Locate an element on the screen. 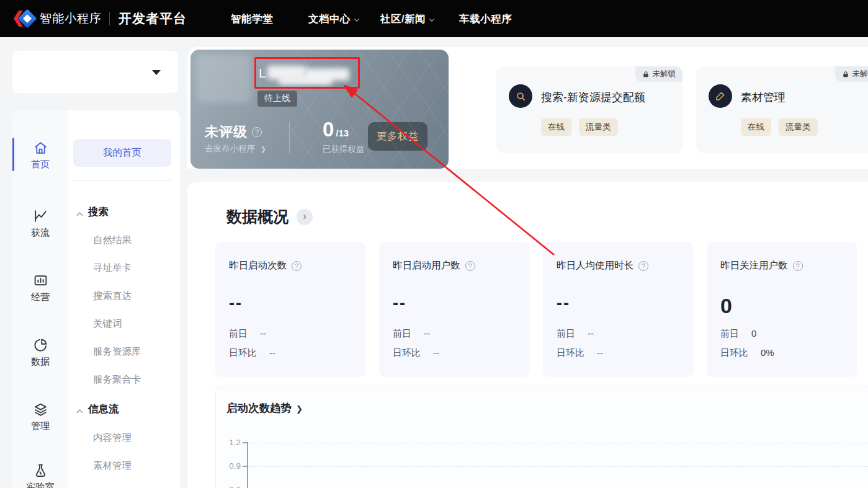 This screenshot has width=868, height=488. chart-ytick-label: 0.6 is located at coordinates (231, 486).